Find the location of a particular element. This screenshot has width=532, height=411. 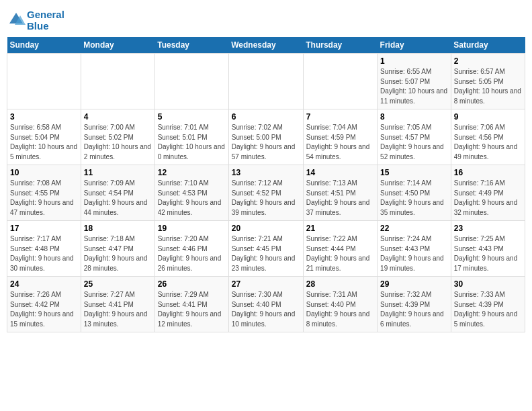

day-info: Sunrise: 7:32 AM Sunset: 4:39 PM Dayligh… is located at coordinates (414, 310).